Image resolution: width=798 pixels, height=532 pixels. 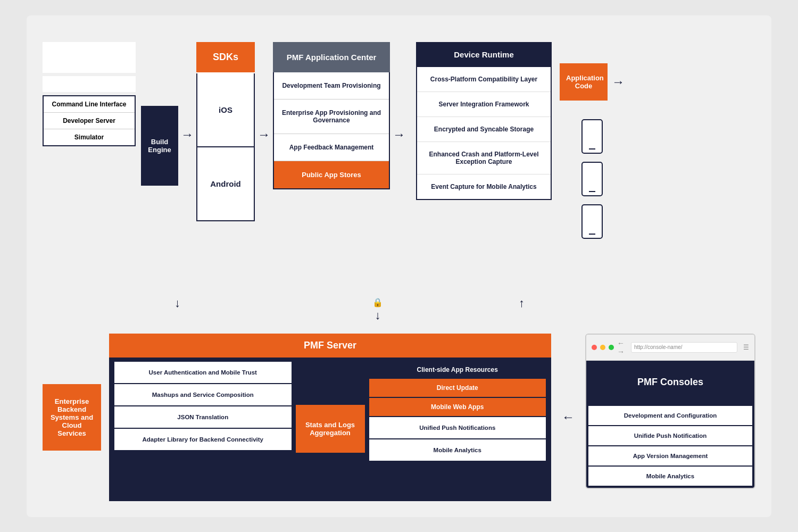 What do you see at coordinates (226, 132) in the screenshot?
I see `sdks-col: SDKs iOS Android` at bounding box center [226, 132].